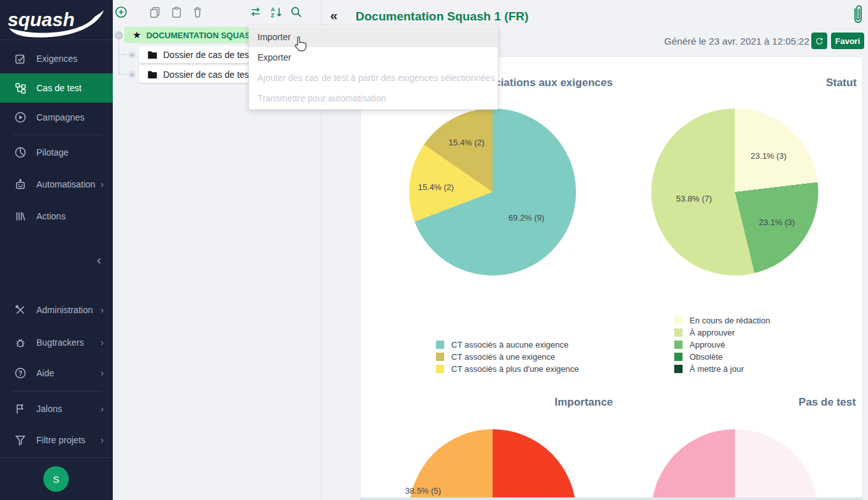  I want to click on sidebar-item-cas-de-test: Cas de test, so click(56, 88).